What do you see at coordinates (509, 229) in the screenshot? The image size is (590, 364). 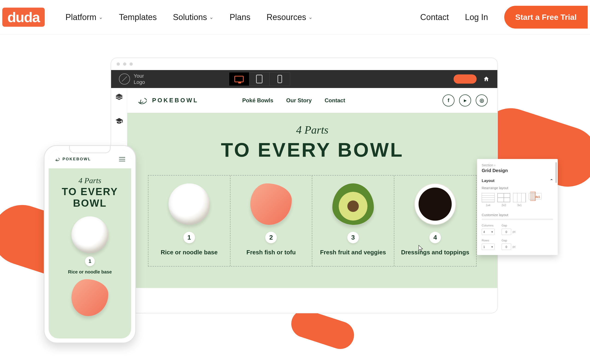 I see `gap-group: Gap 0 px` at bounding box center [509, 229].